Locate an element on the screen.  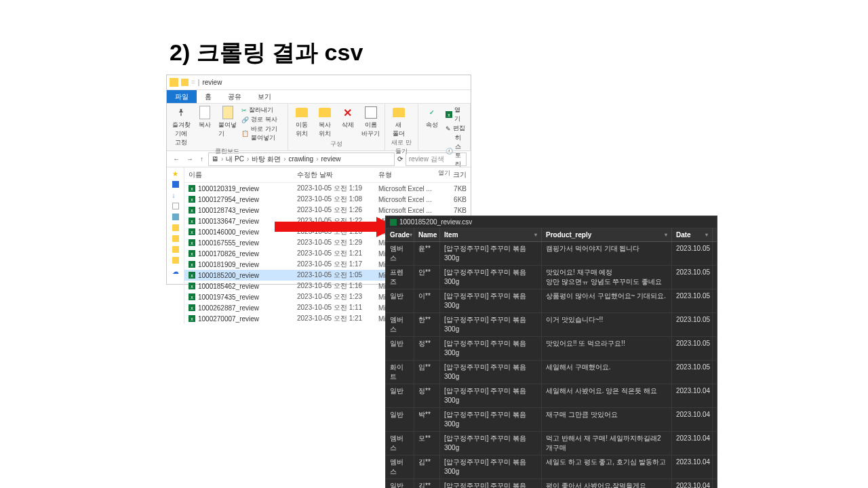
file-row: x1000120319_review2023-10-05 오전 1:19Micr… is located at coordinates (328, 188).